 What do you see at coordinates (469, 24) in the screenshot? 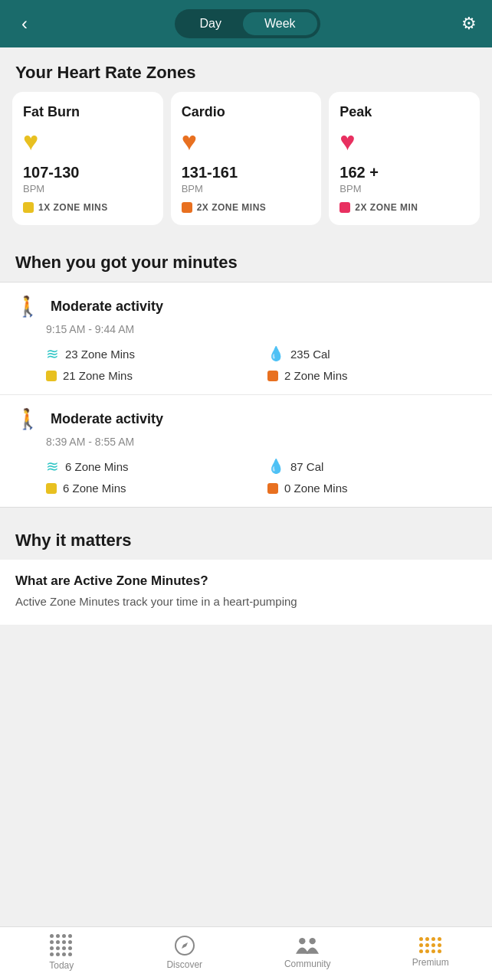
I see `settings-icon: ⚙` at bounding box center [469, 24].